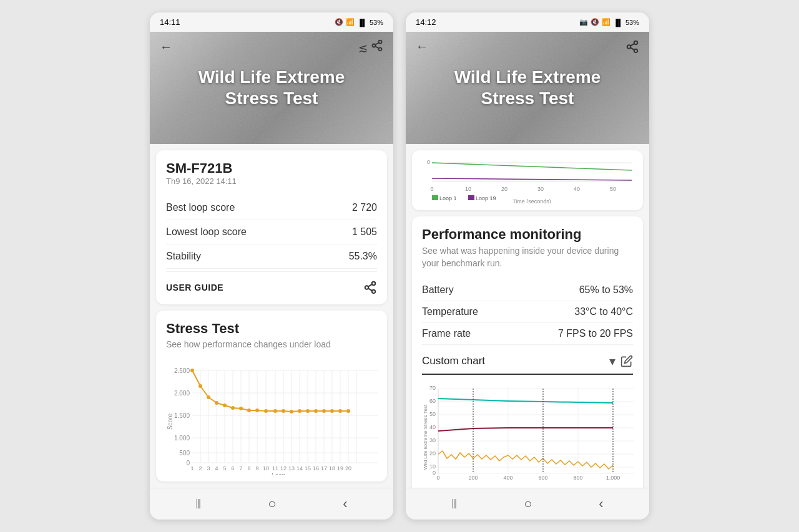  Describe the element at coordinates (527, 291) in the screenshot. I see `battery-row: Battery 65% to 53%` at that location.